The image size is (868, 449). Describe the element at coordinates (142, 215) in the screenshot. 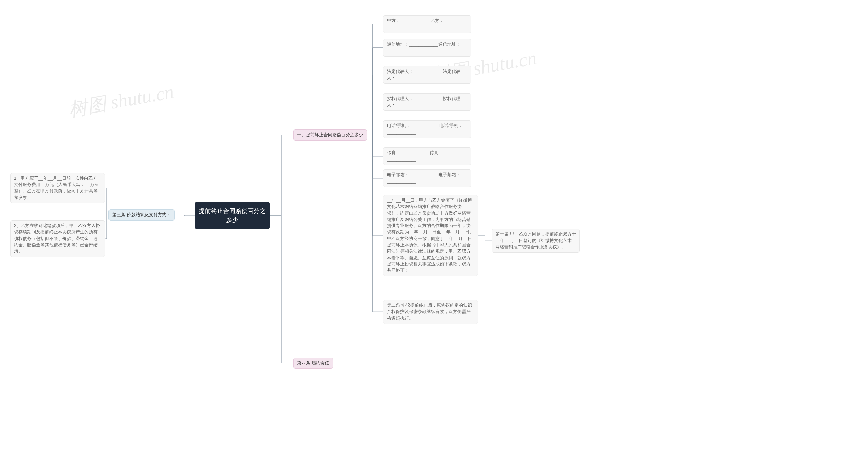

I see `branch-article-3: 第三条 价款结算及支付方式：` at that location.